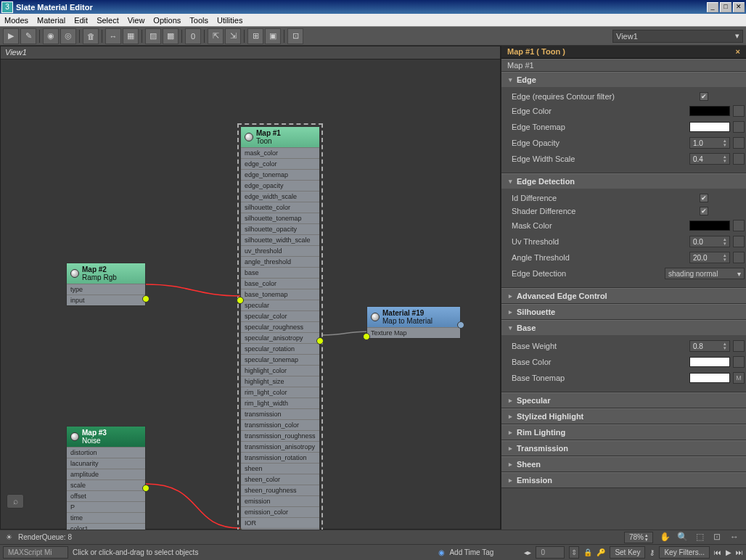 This screenshot has width=746, height=560. I want to click on menu-utilities: Utilities, so click(229, 20).